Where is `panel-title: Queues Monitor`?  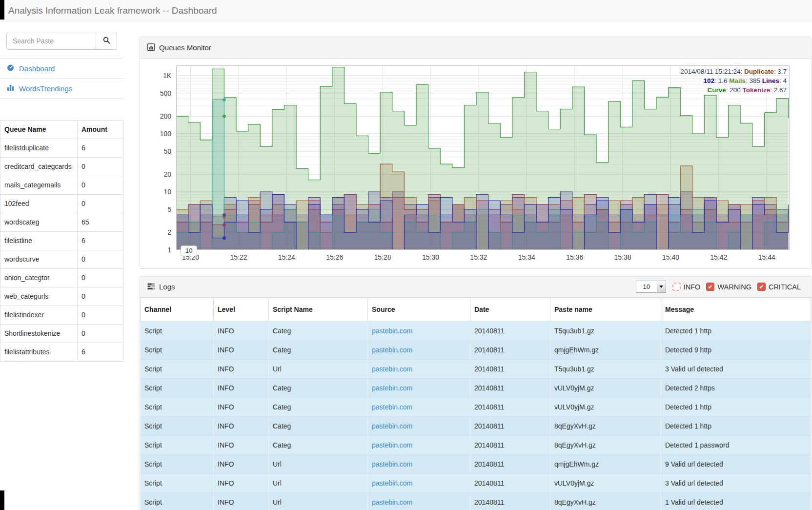
panel-title: Queues Monitor is located at coordinates (185, 48).